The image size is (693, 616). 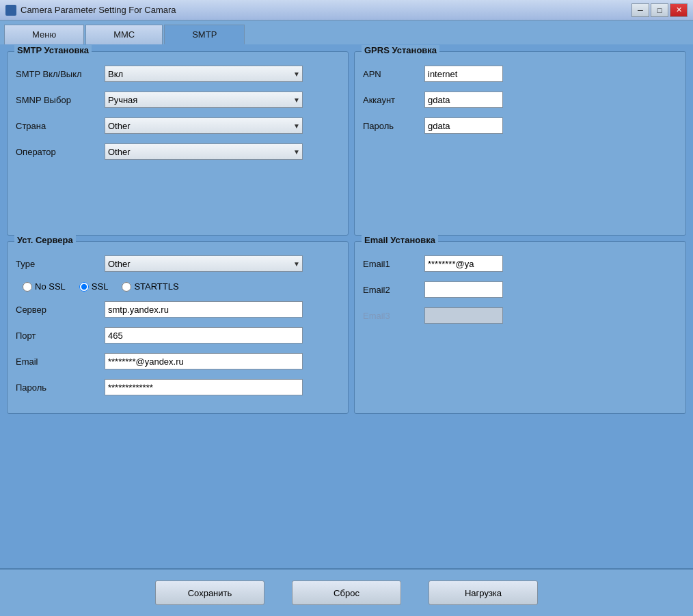 I want to click on smtp-mode-select-wrapper: Ручная Авто ▼, so click(x=204, y=100).